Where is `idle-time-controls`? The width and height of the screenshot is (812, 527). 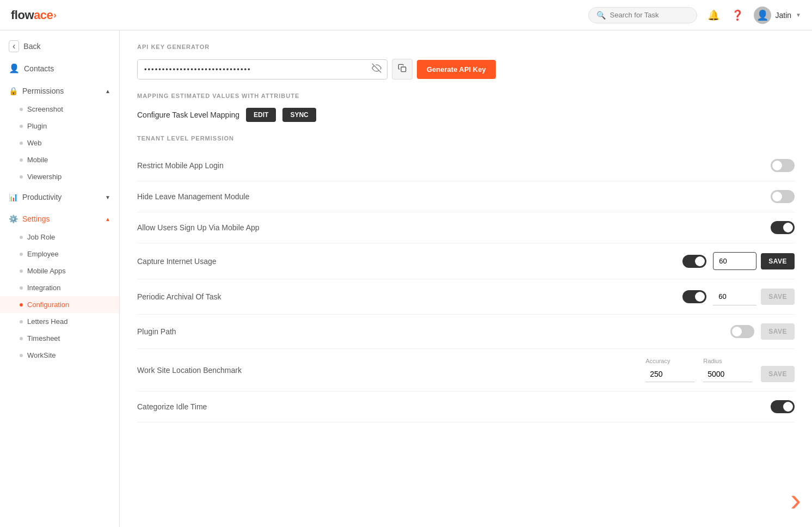
idle-time-controls is located at coordinates (783, 407).